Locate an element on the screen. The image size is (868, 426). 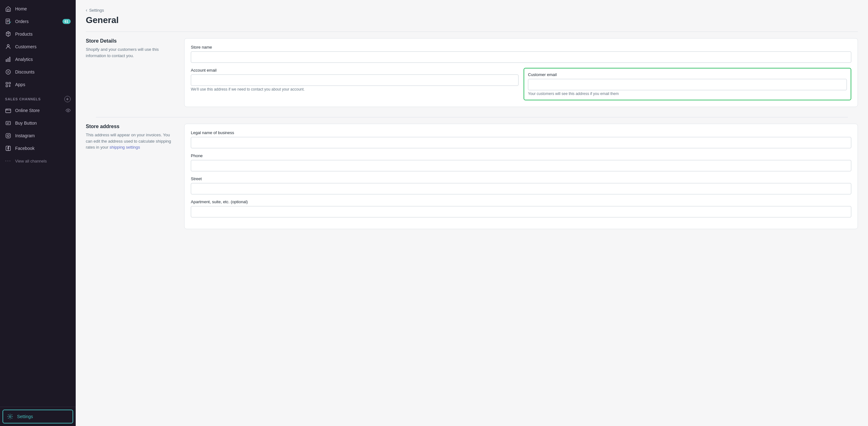
store-name-group: Store name is located at coordinates (521, 54).